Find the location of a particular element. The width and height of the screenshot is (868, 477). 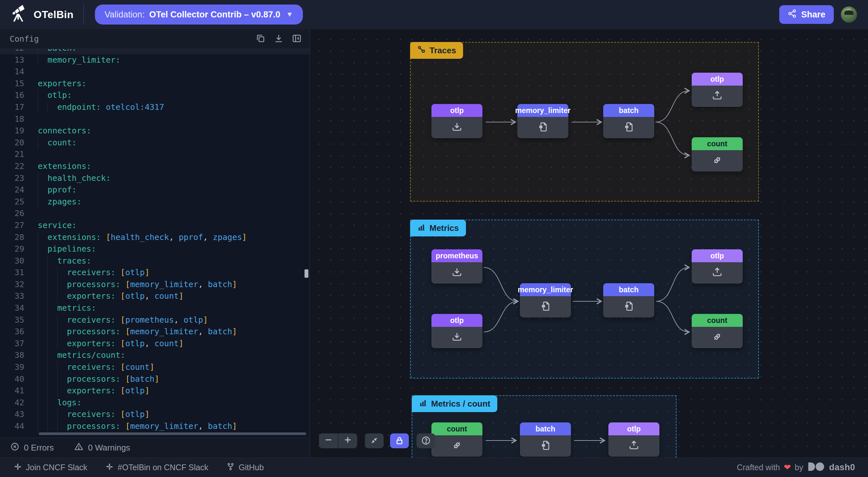

otelbin-logo-icon is located at coordinates (20, 14).